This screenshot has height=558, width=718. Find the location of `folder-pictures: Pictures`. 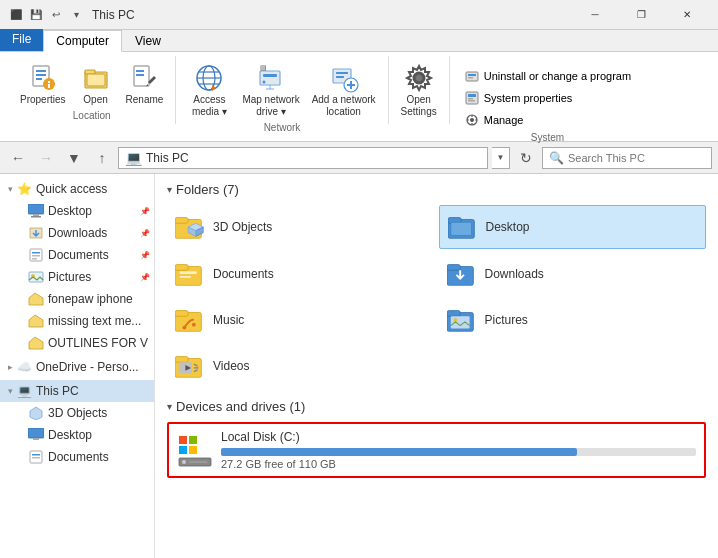

folder-pictures: Pictures is located at coordinates (573, 320).